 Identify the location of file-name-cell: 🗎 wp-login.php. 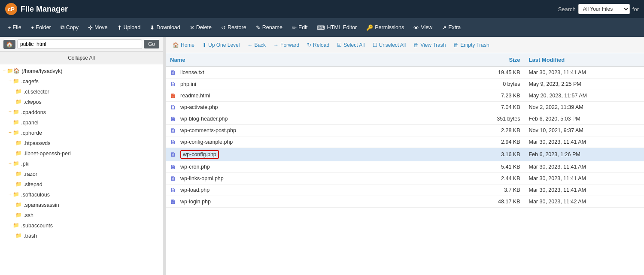
(309, 202).